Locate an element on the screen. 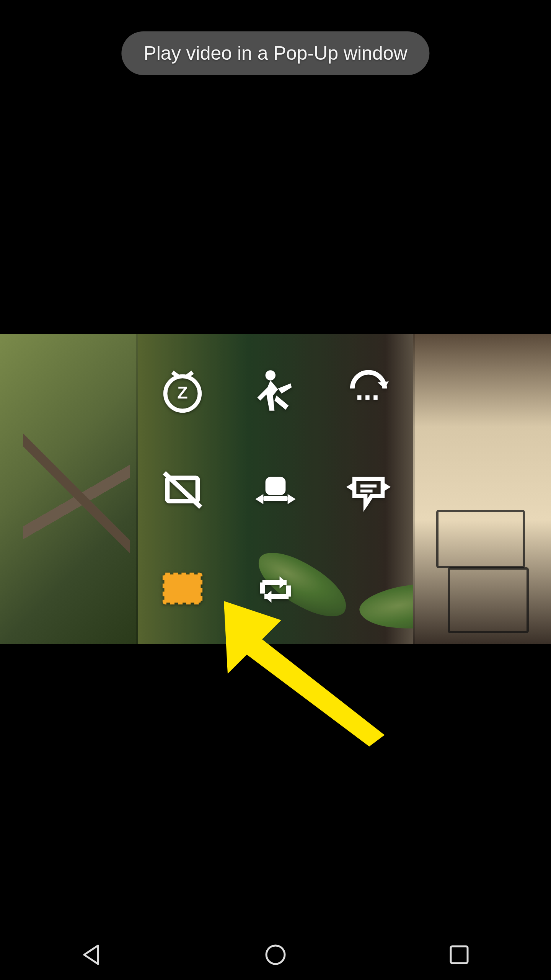 Image resolution: width=551 pixels, height=980 pixels. nav-recent-button is located at coordinates (459, 956).